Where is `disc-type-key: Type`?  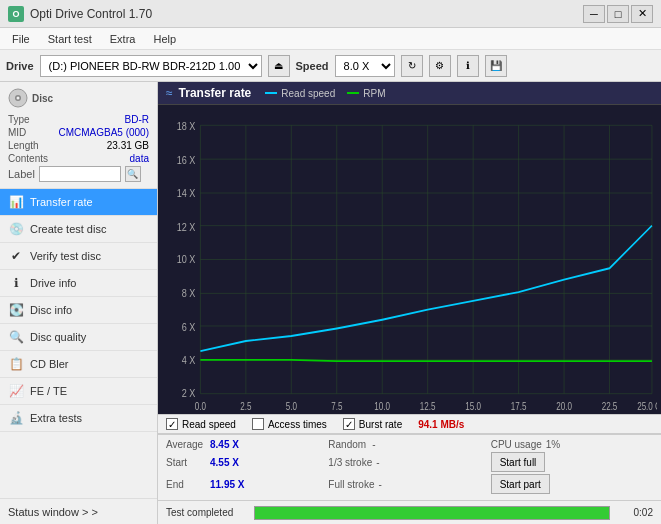 disc-type-key: Type is located at coordinates (19, 120).